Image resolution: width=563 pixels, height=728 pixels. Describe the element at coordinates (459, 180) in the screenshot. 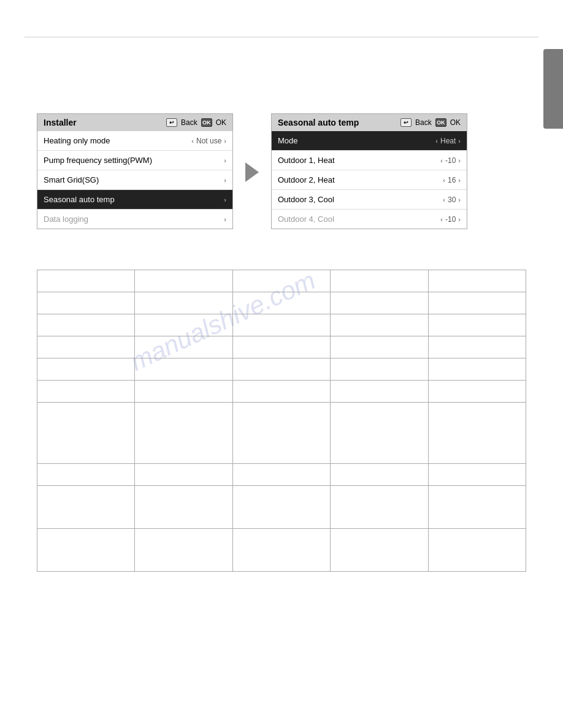

I see `chevron-right-outdoor2: ›` at that location.